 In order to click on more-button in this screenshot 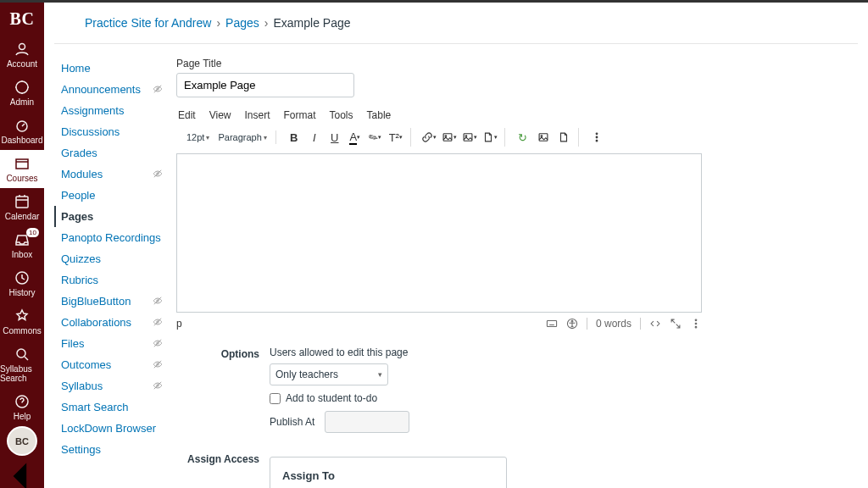, I will do `click(597, 137)`.